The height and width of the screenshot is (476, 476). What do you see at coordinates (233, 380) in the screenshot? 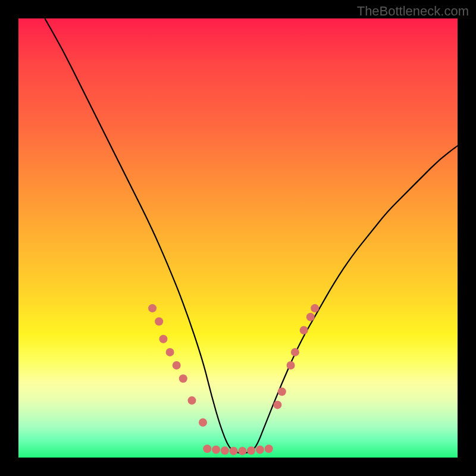
I see `marker-layer` at bounding box center [233, 380].